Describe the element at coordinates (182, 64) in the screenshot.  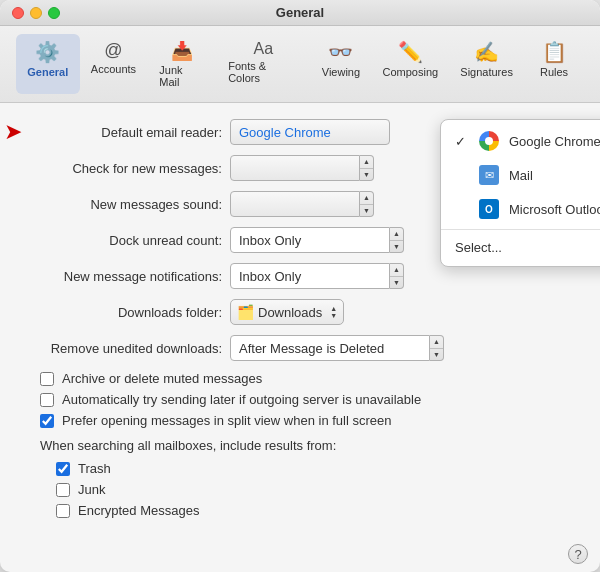
I see `toolbar-item-junk-mail: 📥 Junk Mail` at that location.